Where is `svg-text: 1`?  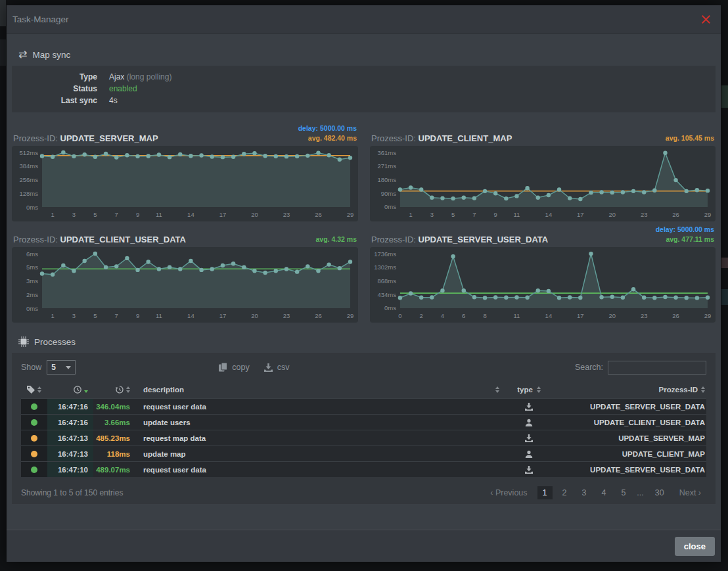
svg-text: 1 is located at coordinates (53, 214).